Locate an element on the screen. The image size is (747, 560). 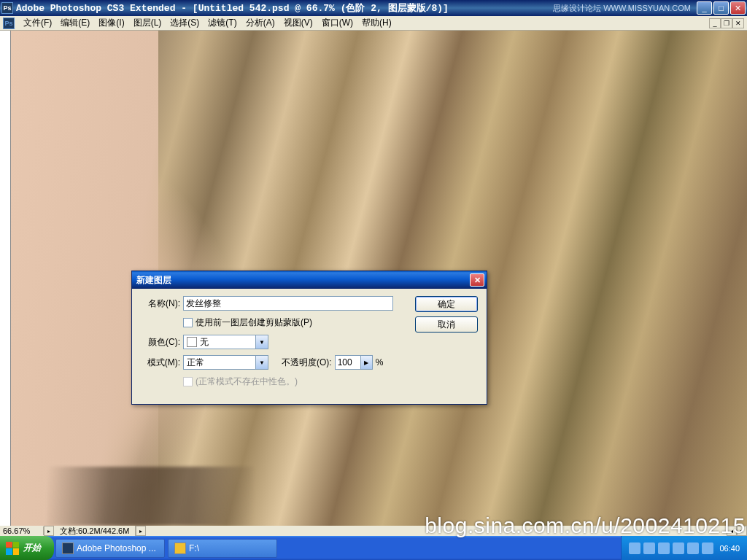
start-button: 开始 is located at coordinates (27, 548).